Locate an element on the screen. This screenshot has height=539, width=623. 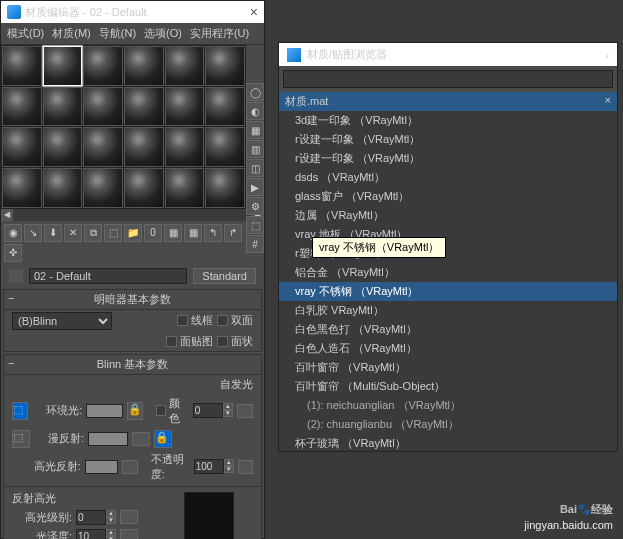
reset-icon: ✕ is located at coordinates (73, 233).